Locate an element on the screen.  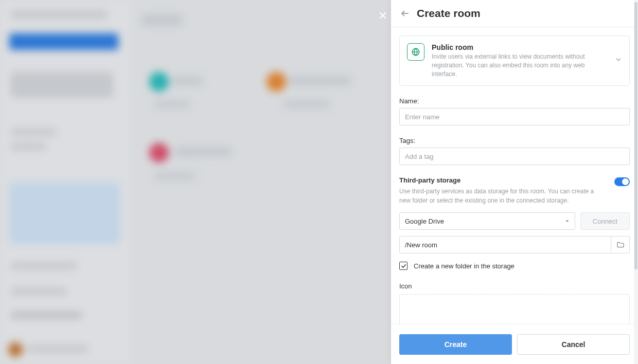
storage-provider-selected: Google Drive is located at coordinates (424, 221).